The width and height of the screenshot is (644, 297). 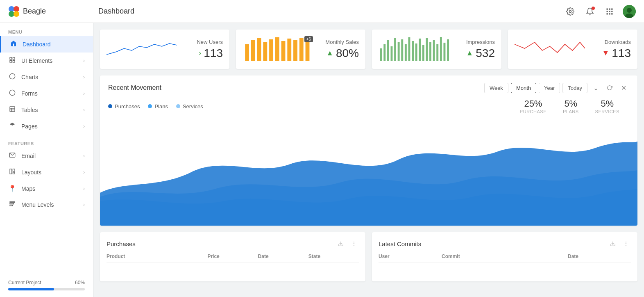 What do you see at coordinates (330, 53) in the screenshot?
I see `arrow-up-icon: ▲` at bounding box center [330, 53].